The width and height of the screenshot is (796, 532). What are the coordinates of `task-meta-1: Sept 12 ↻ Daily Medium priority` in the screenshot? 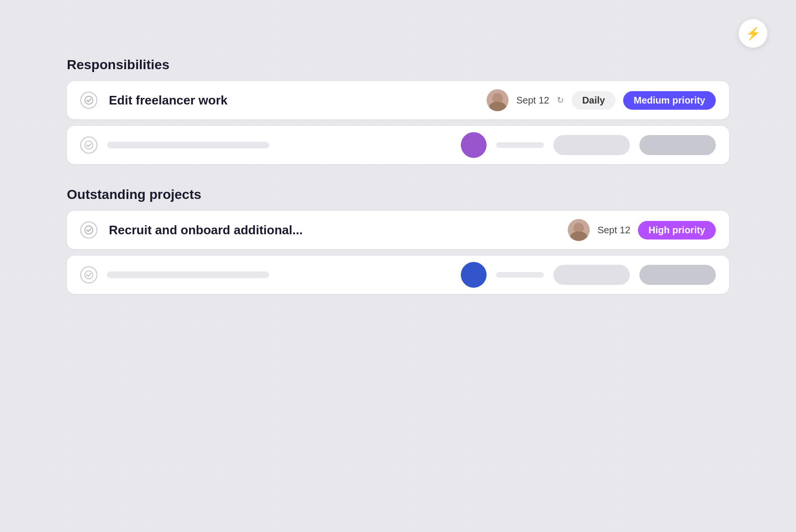 It's located at (601, 100).